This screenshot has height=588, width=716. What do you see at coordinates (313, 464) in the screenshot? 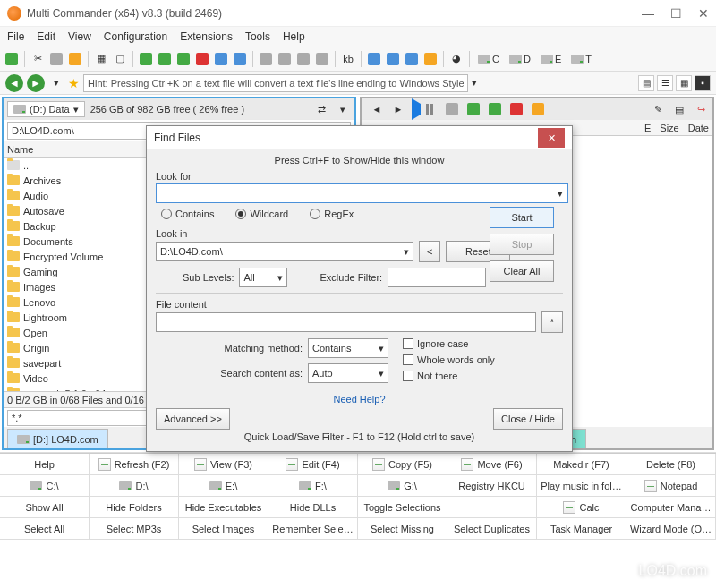
I see `bottom-button: Edit (F4)` at bounding box center [313, 464].